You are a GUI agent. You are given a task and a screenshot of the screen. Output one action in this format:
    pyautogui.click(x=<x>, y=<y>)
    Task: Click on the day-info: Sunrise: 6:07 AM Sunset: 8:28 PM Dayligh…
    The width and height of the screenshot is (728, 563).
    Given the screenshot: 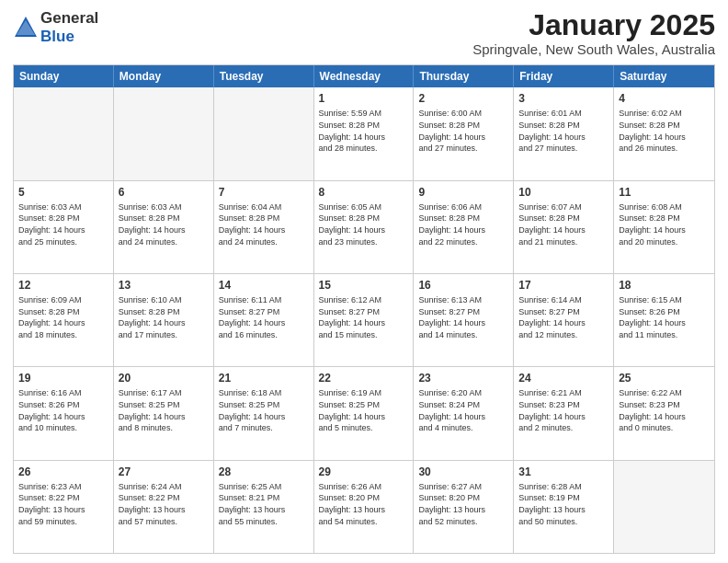 What is the action you would take?
    pyautogui.click(x=563, y=224)
    